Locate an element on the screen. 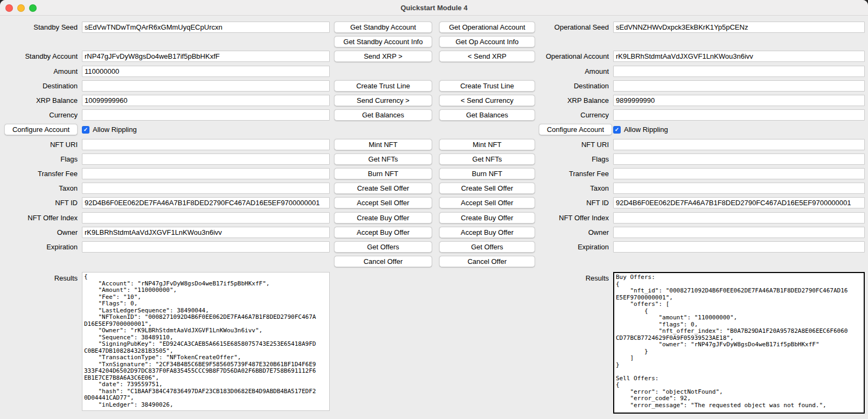 The image size is (868, 419). standby-amount-label: Amount is located at coordinates (43, 71).